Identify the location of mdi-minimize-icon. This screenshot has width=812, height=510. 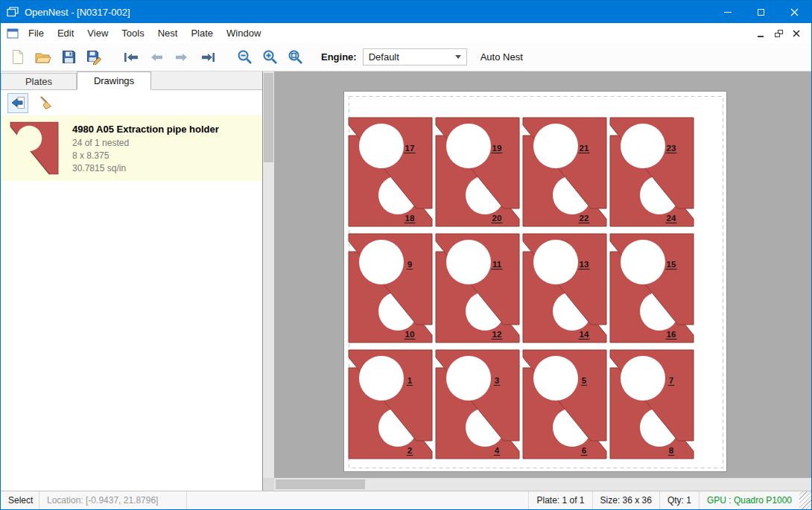
(761, 36).